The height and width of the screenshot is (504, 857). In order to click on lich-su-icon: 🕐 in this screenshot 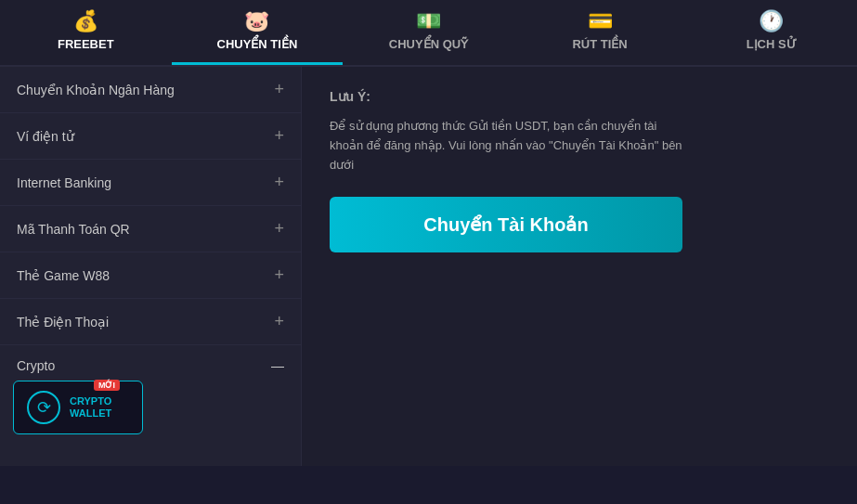, I will do `click(771, 21)`.